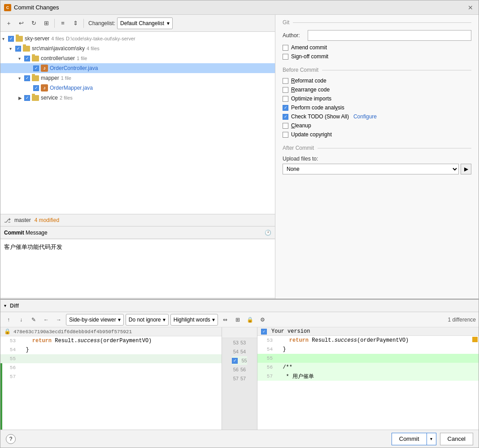 The image size is (479, 448). Describe the element at coordinates (138, 98) in the screenshot. I see `list-item: ▶ ✓ service 2 files` at that location.